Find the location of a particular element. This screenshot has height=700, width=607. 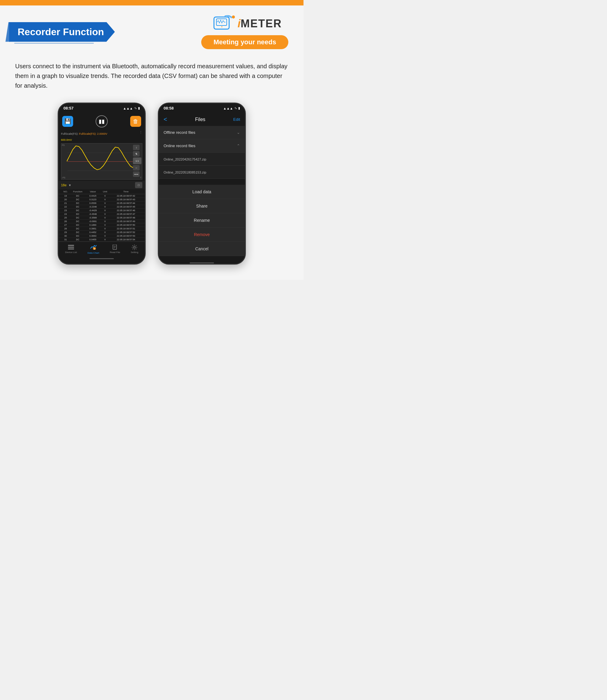

save-button: 💾 is located at coordinates (68, 121).